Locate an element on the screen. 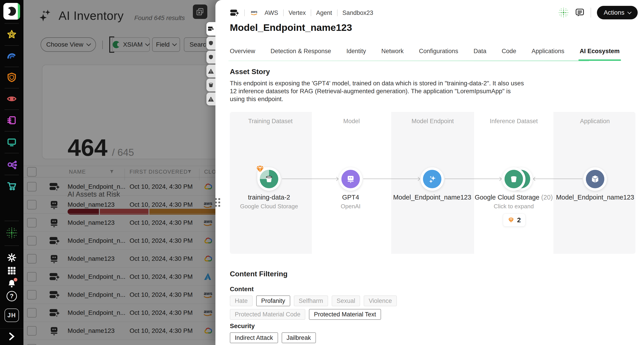 The height and width of the screenshot is (345, 644). sidebar-item-reports is located at coordinates (12, 120).